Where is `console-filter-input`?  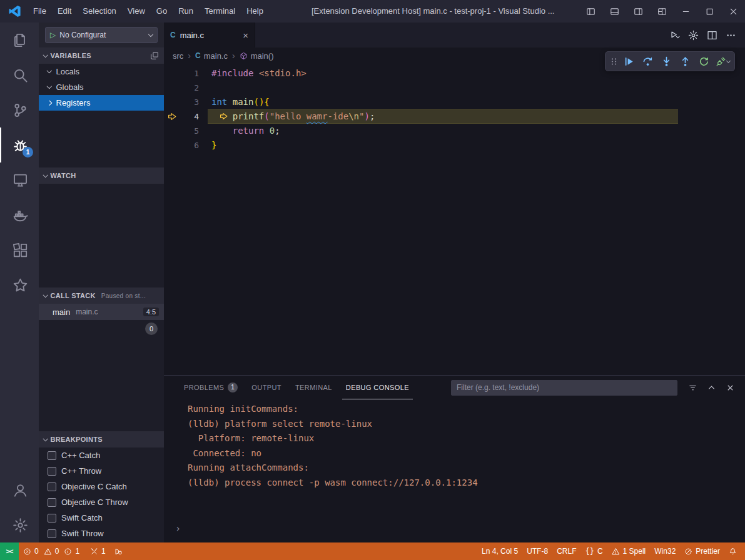
console-filter-input is located at coordinates (564, 388).